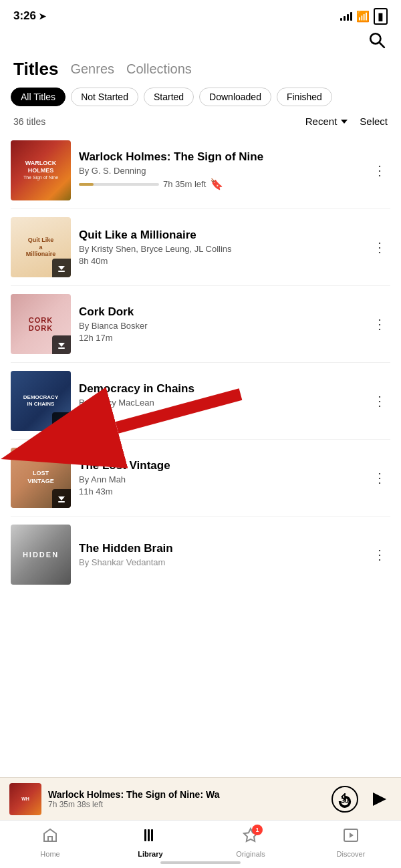  I want to click on pill-started: Started, so click(168, 97).